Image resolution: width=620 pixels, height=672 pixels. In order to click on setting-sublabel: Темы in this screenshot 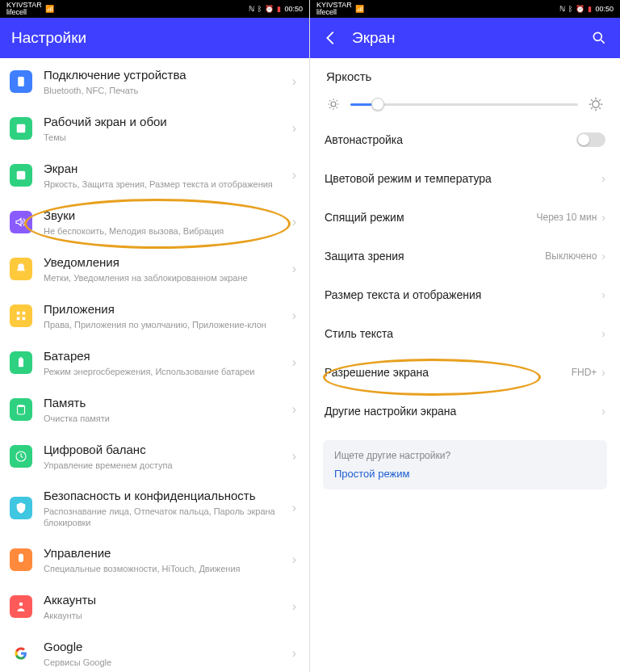, I will do `click(168, 137)`.